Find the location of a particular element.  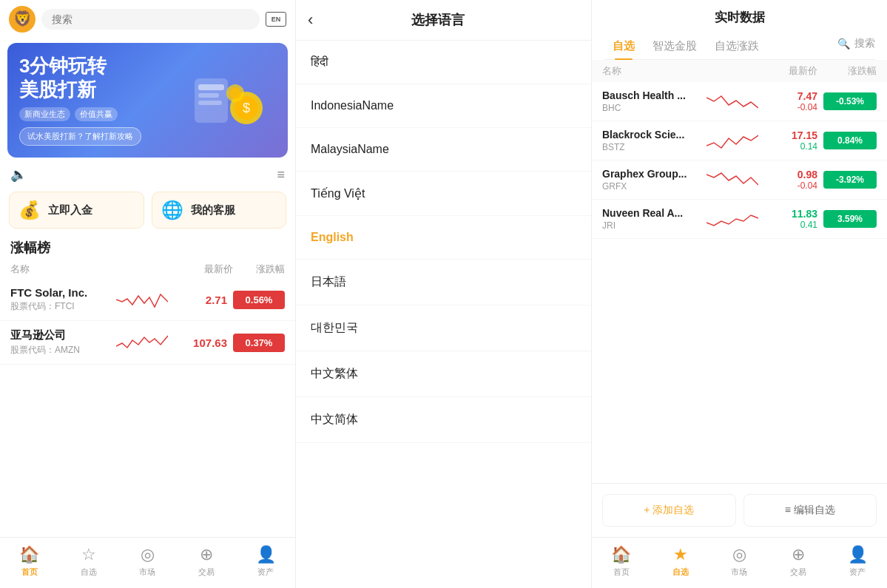

rt-price: 最新价 is located at coordinates (788, 71).